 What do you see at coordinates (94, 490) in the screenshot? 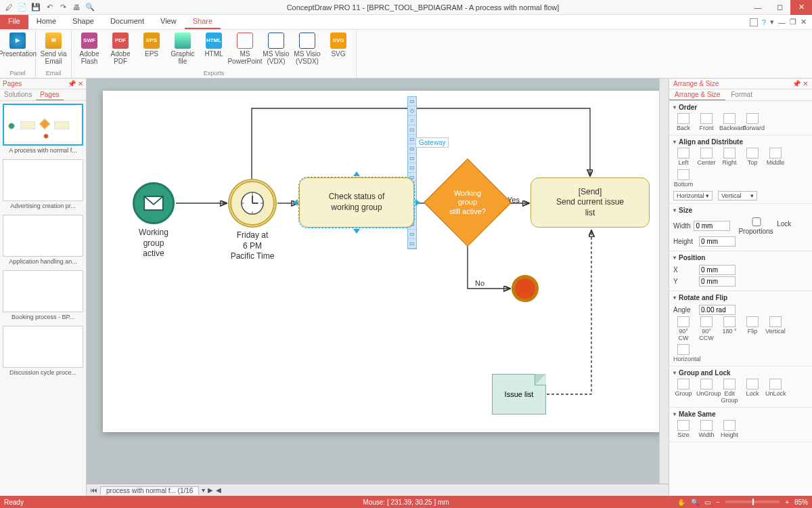
I see `tab-nav-first-icon: ⏮` at bounding box center [94, 490].